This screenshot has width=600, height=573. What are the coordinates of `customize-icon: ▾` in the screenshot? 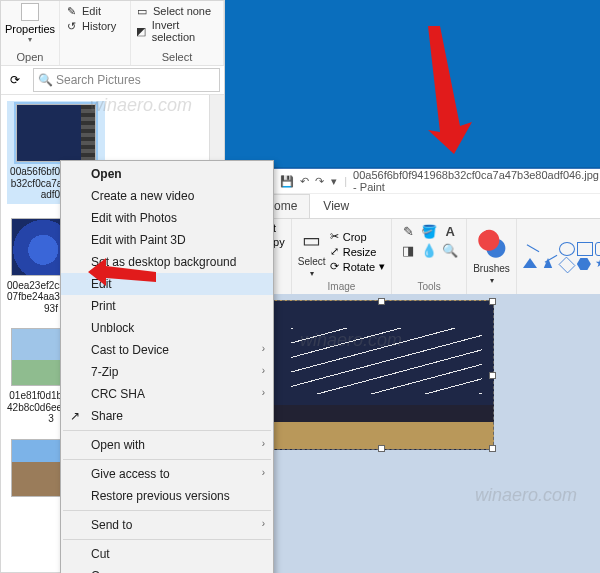 It's located at (334, 181).